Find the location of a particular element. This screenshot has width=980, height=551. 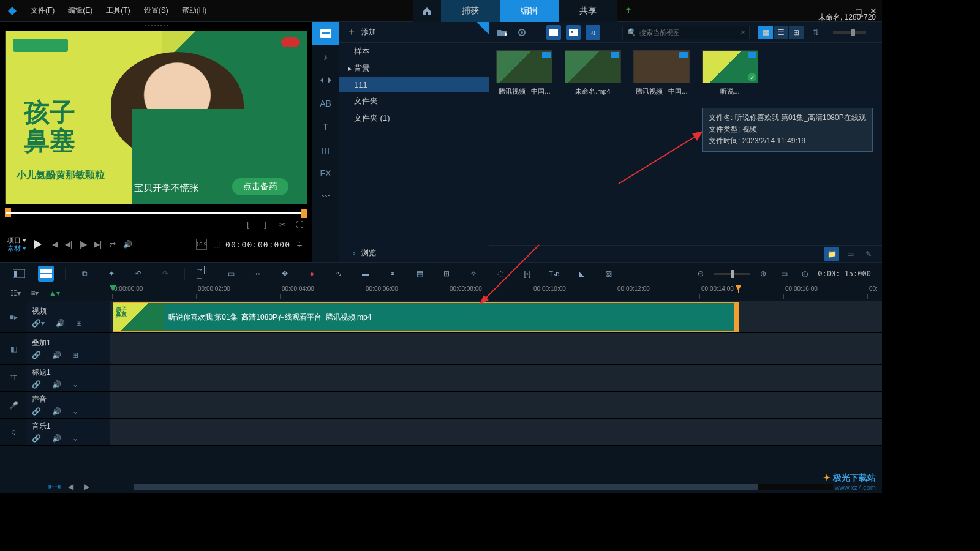

libtab-audio-icon: ♪ is located at coordinates (326, 57).